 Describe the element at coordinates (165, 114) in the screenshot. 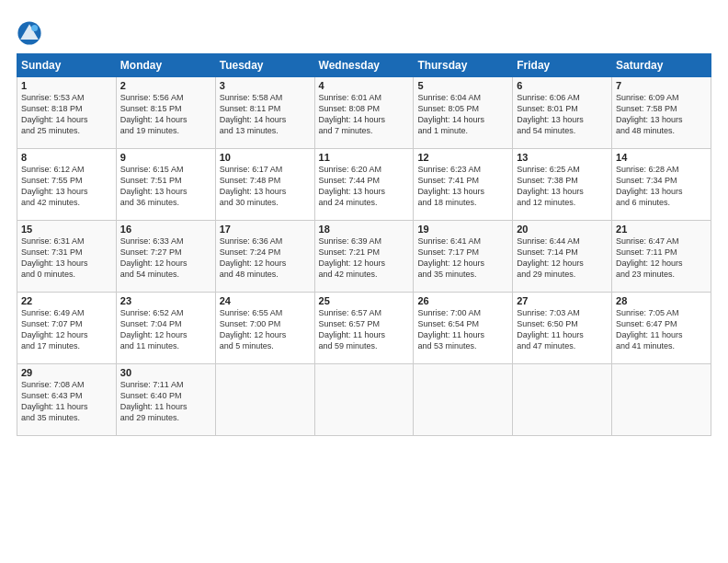

I see `day-info: Sunrise: 5:56 AM Sunset: 8:15 PM Dayligh…` at that location.